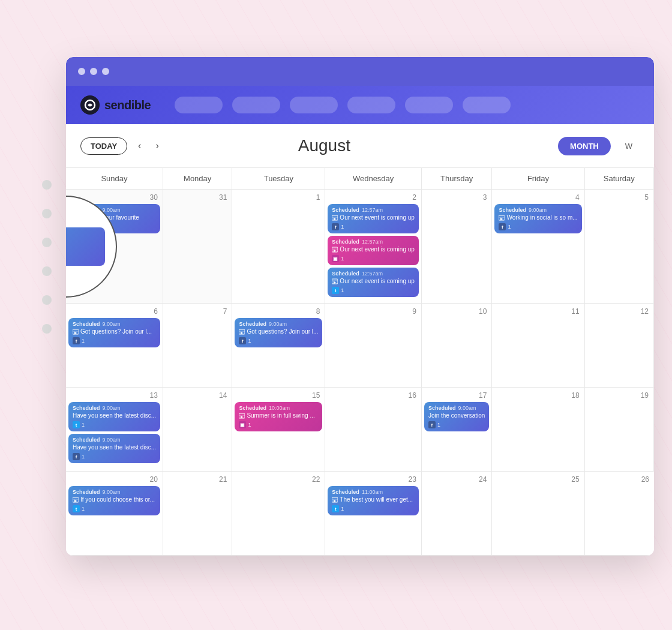 Image resolution: width=672 pixels, height=630 pixels. What do you see at coordinates (432, 425) in the screenshot?
I see `facebook-icon-17-0: f` at bounding box center [432, 425].